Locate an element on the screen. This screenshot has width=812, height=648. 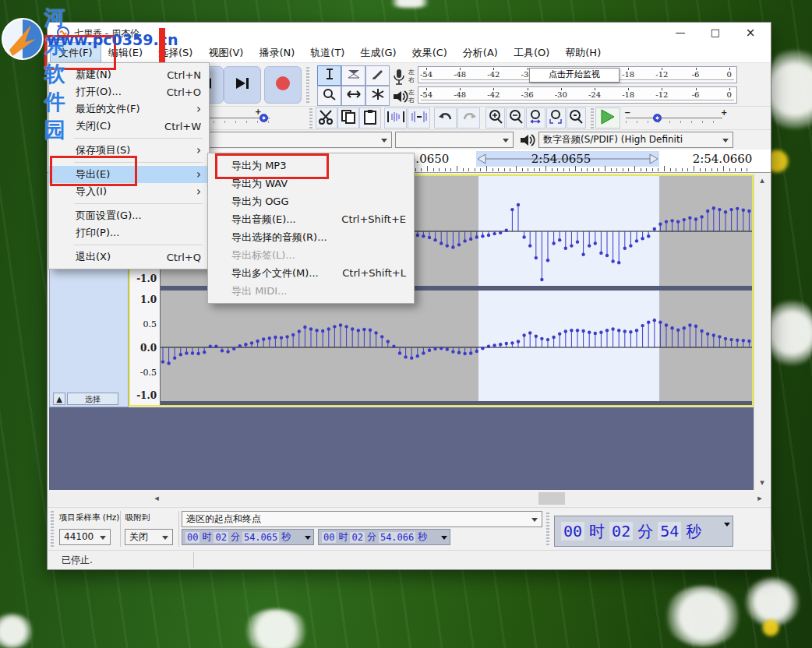
zoom-out-button is located at coordinates (516, 118).